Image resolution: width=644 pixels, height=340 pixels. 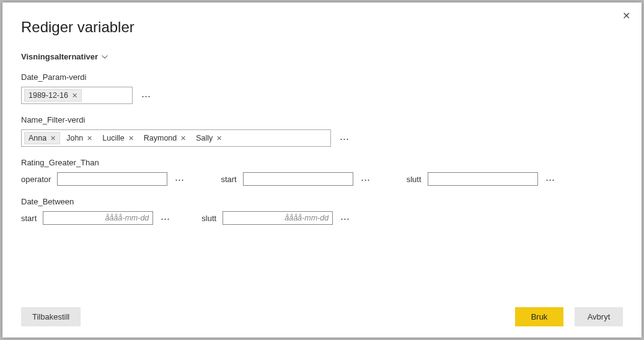 What do you see at coordinates (37, 138) in the screenshot?
I see `chip-label: Anna` at bounding box center [37, 138].